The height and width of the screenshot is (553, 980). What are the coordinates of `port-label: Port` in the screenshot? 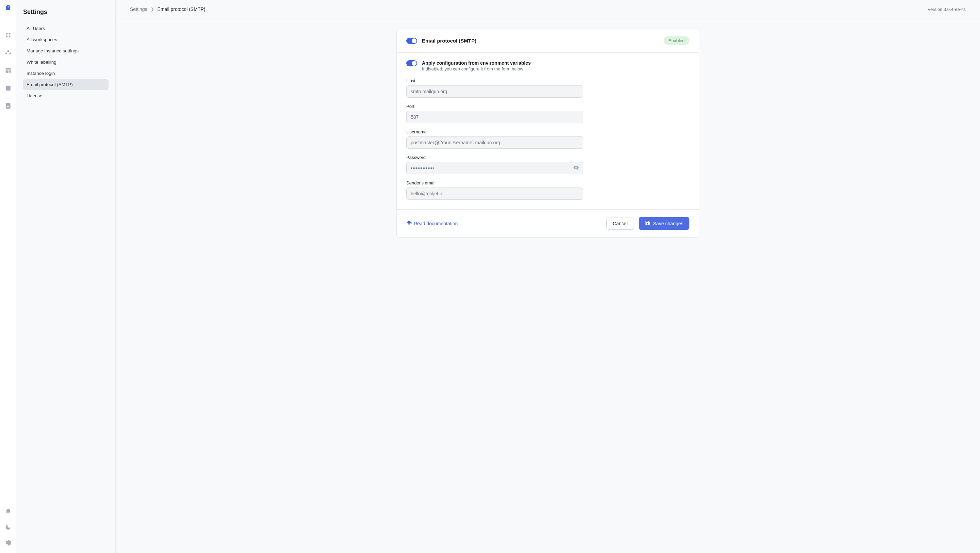 It's located at (495, 107).